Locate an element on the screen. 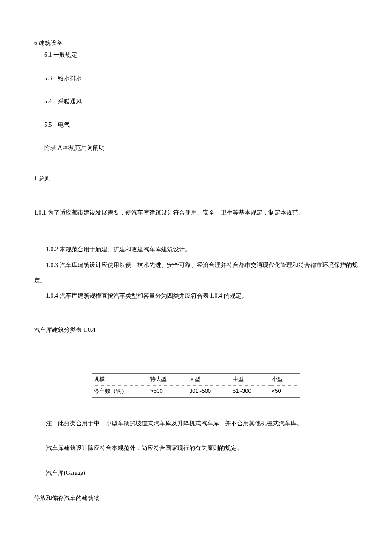 This screenshot has height=555, width=392. para-1-0-1: 1.0.1 为了适应都市建设发展需要，使汽车库建筑设计符合使用、安全、卫生等基本… is located at coordinates (196, 213).